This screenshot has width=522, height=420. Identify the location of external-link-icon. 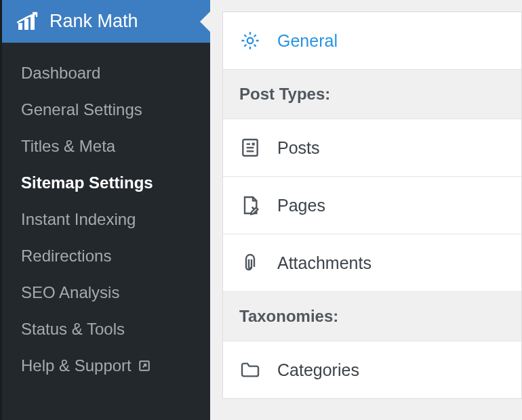
(144, 366).